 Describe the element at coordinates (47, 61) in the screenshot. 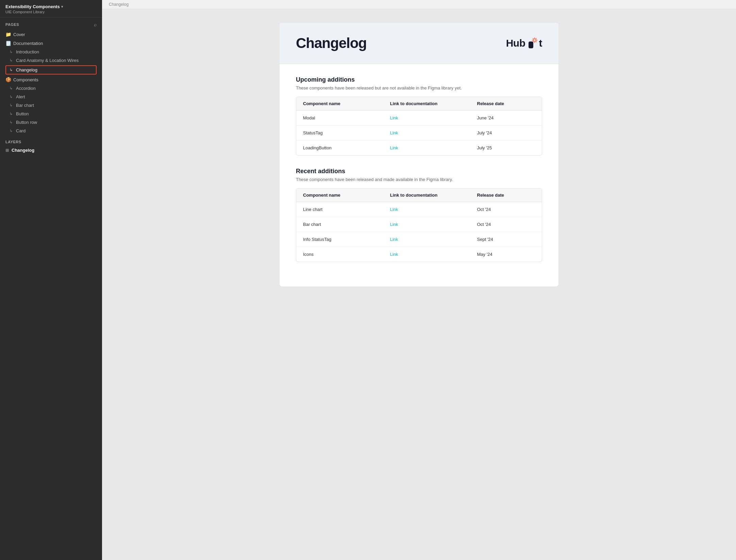

I see `sidebar-item-label: Card Anatomy & Location Wires` at that location.